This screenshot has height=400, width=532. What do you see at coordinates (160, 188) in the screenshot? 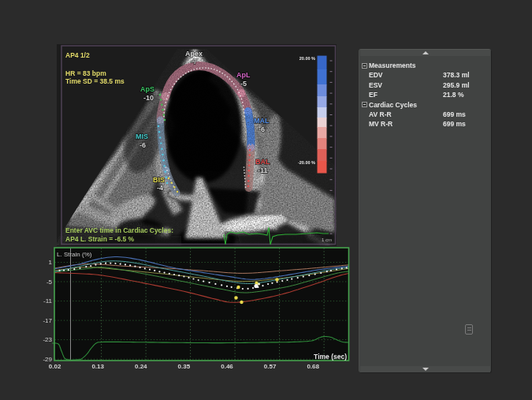
I see `svg-text: -4` at bounding box center [160, 188].